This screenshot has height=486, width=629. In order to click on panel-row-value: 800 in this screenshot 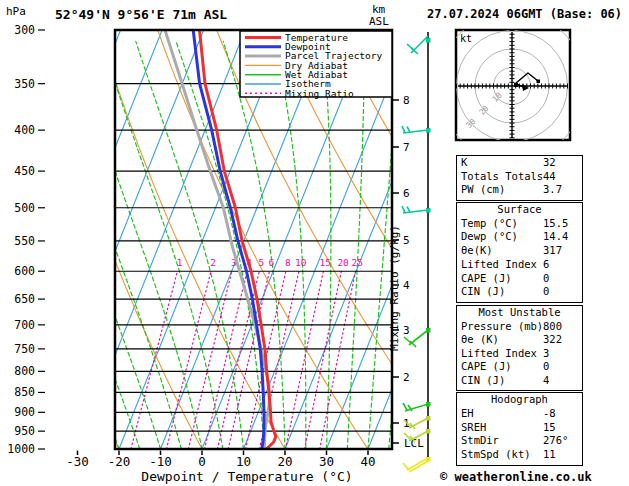, I will do `click(552, 326)`.